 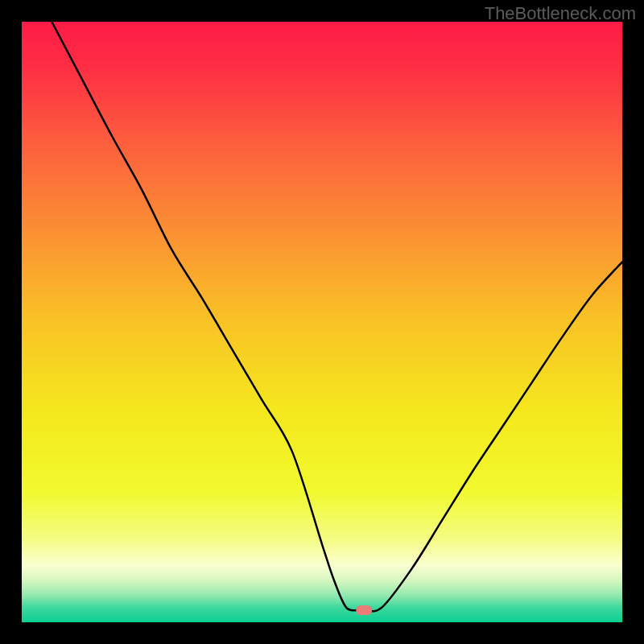 What do you see at coordinates (364, 610) in the screenshot?
I see `optimum-marker` at bounding box center [364, 610].